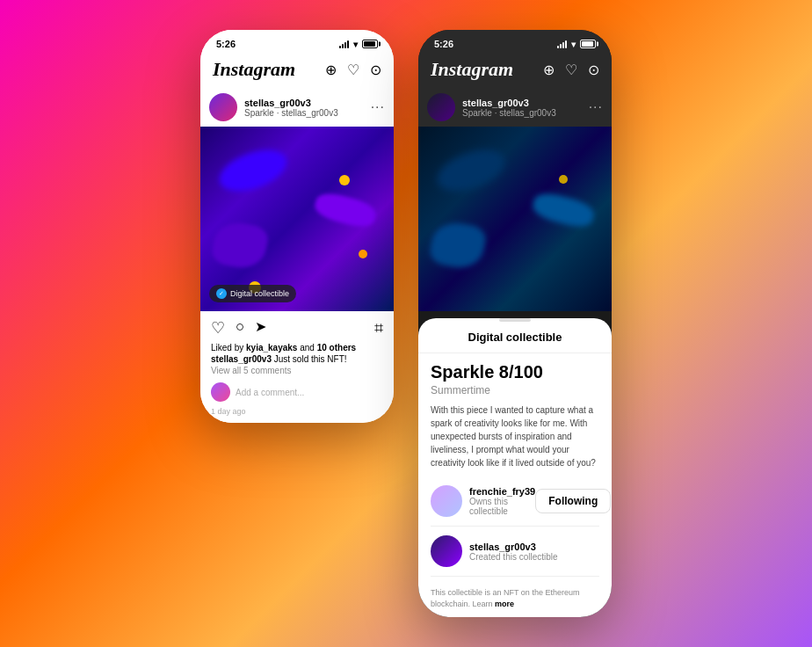  What do you see at coordinates (376, 70) in the screenshot?
I see `messenger-icon-light: ⊙` at bounding box center [376, 70].